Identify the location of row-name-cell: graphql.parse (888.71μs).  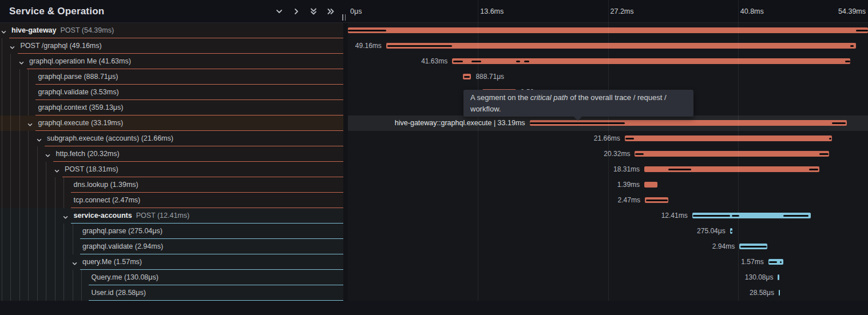
(172, 77).